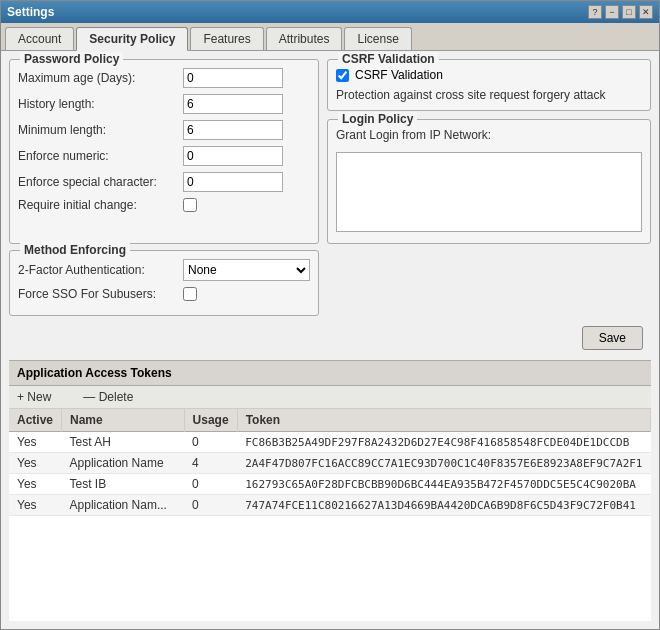 The height and width of the screenshot is (630, 660). Describe the element at coordinates (132, 39) in the screenshot. I see `tab-security-policy: Security Policy` at that location.